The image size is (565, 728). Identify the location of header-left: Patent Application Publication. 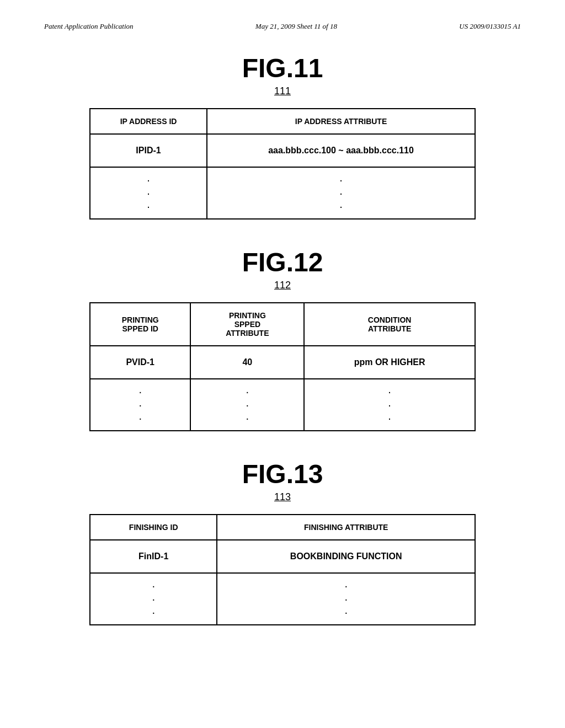
(89, 26).